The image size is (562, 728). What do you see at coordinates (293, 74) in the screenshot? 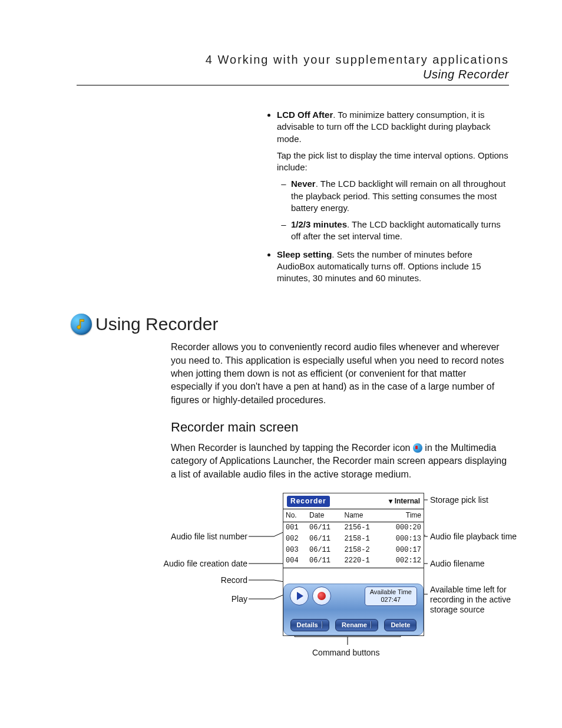
I see `header-subtitle: Using Recorder` at bounding box center [293, 74].